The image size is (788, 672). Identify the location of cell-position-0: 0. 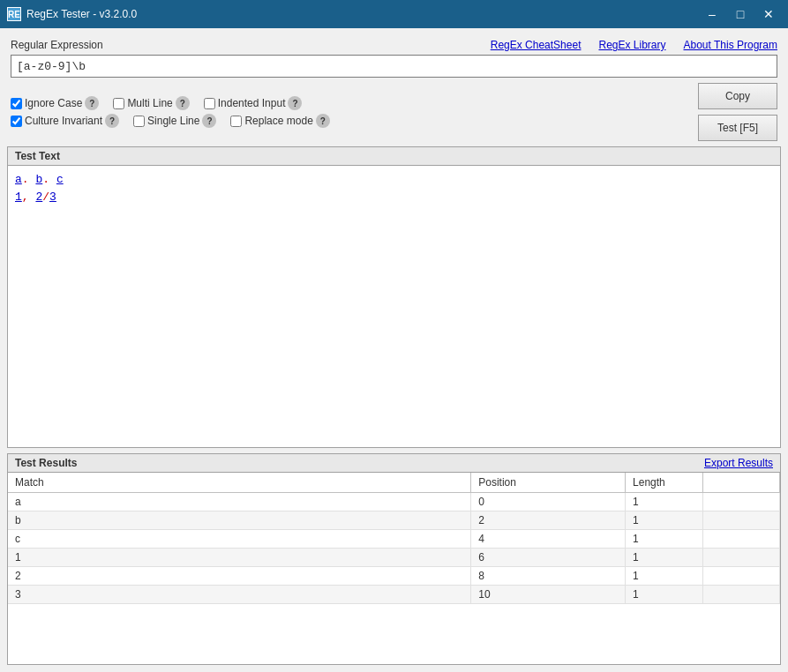
(549, 503).